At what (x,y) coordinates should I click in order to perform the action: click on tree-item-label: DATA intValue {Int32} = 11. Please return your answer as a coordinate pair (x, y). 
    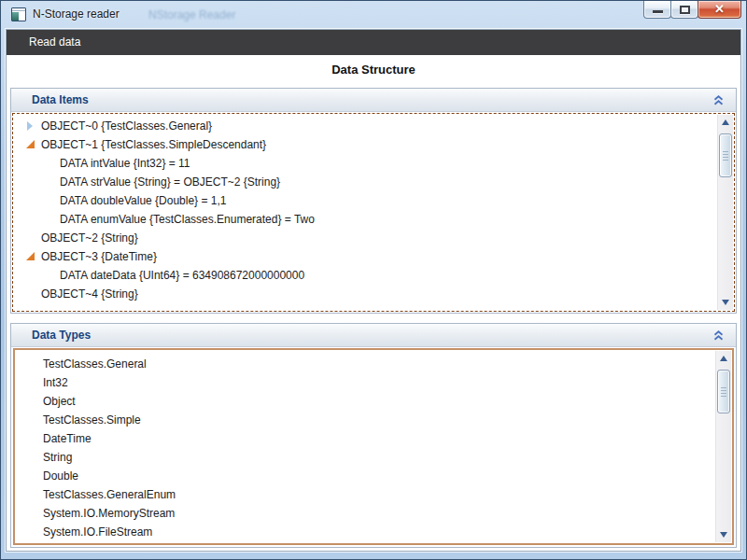
    Looking at the image, I should click on (125, 163).